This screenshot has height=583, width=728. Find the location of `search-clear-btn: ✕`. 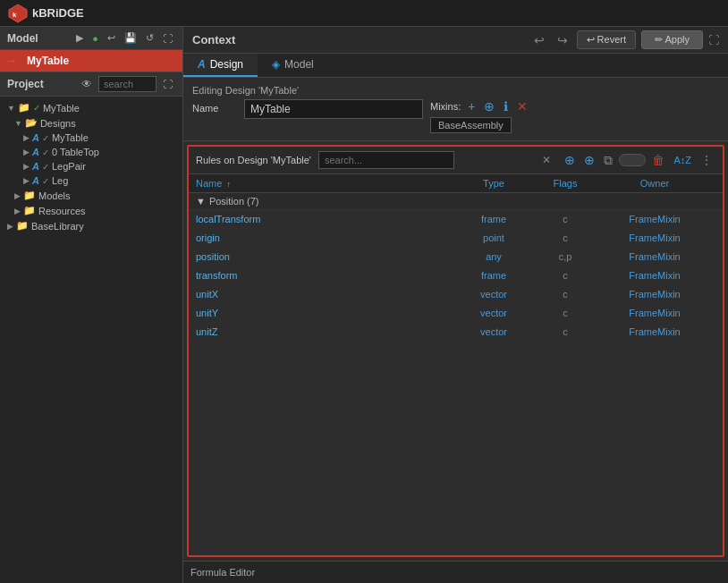

search-clear-btn: ✕ is located at coordinates (546, 160).